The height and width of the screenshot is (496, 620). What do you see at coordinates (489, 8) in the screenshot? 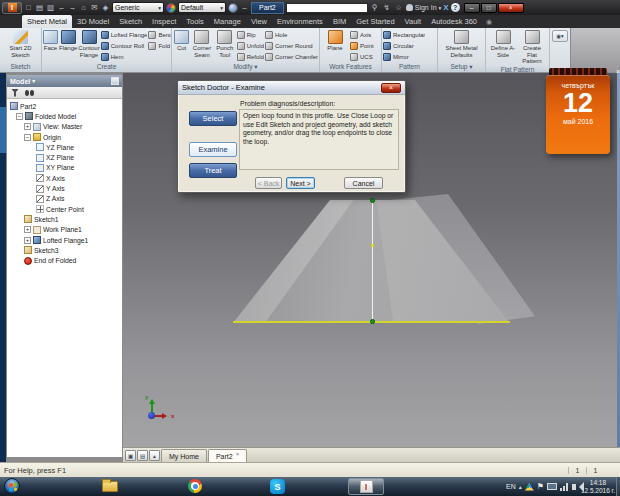
I see `maximize-button: □` at bounding box center [489, 8].